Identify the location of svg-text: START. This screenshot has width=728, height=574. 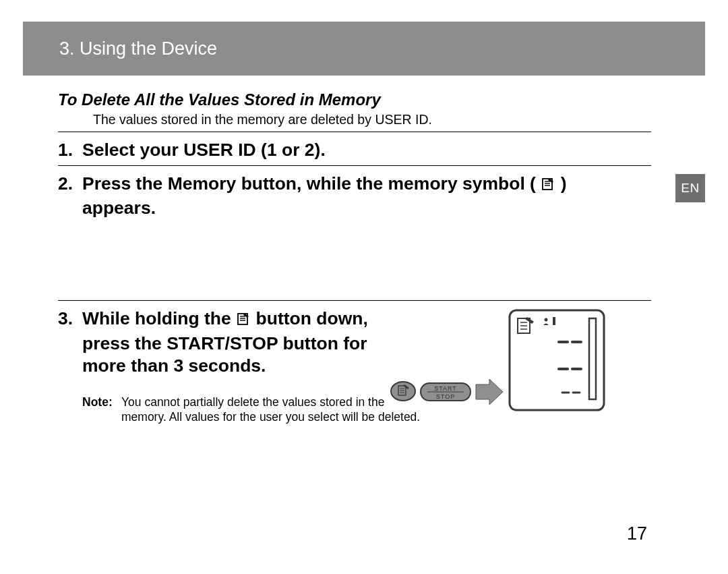
(446, 389).